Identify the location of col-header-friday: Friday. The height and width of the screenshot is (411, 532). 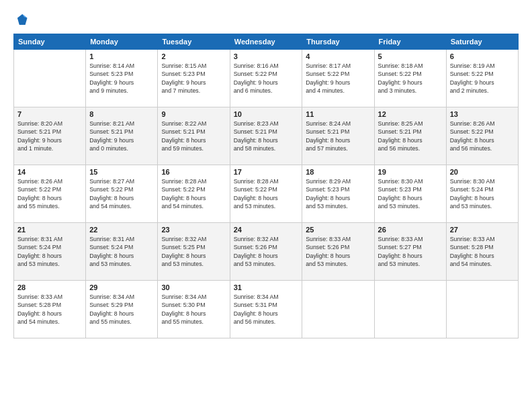
(410, 42).